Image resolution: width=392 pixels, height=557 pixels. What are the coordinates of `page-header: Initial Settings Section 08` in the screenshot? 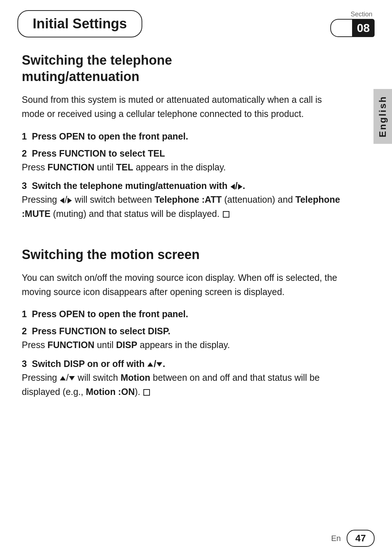 It's located at (196, 19).